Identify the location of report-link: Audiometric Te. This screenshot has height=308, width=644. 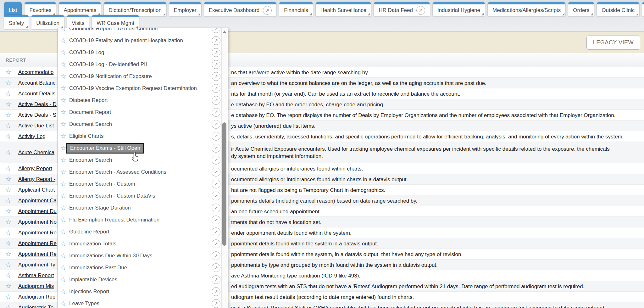
(36, 306).